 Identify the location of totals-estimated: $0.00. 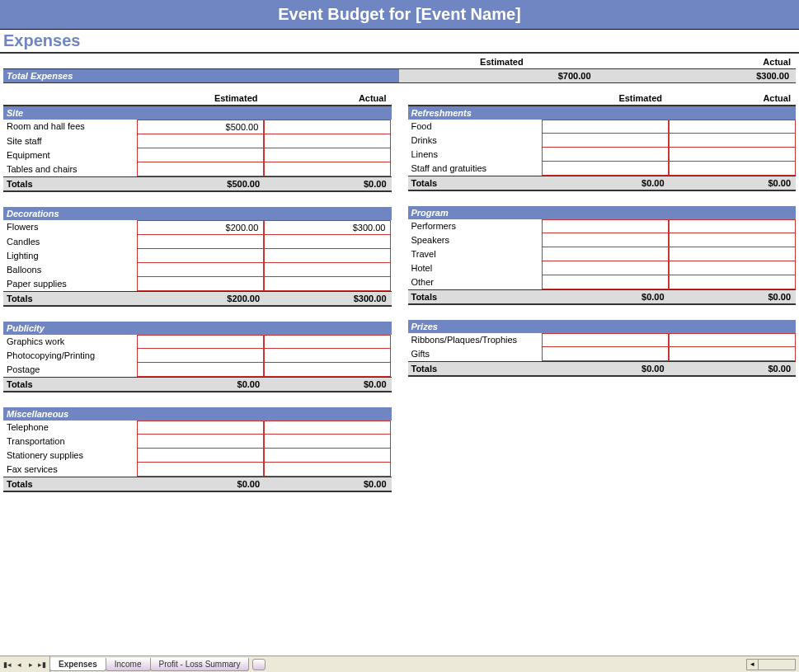
(201, 484).